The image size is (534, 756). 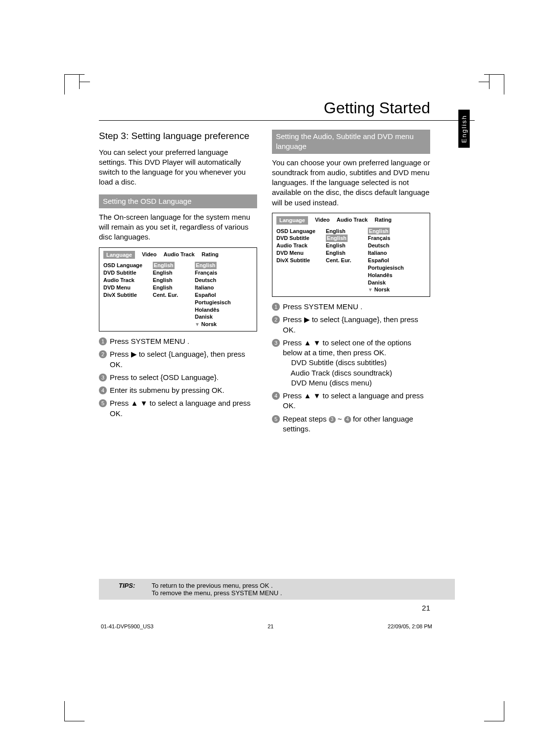 What do you see at coordinates (178, 228) in the screenshot?
I see `osd-intro: The On-screen language for the system me…` at bounding box center [178, 228].